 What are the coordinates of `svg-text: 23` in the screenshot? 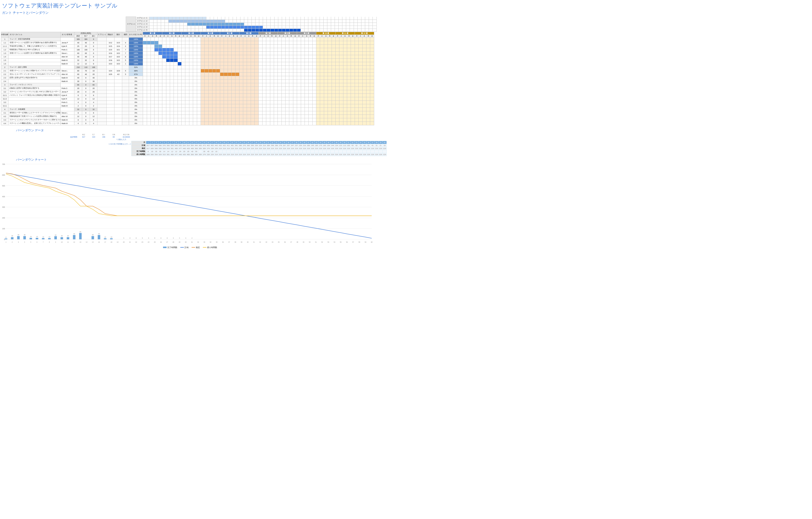 It's located at (142, 242).